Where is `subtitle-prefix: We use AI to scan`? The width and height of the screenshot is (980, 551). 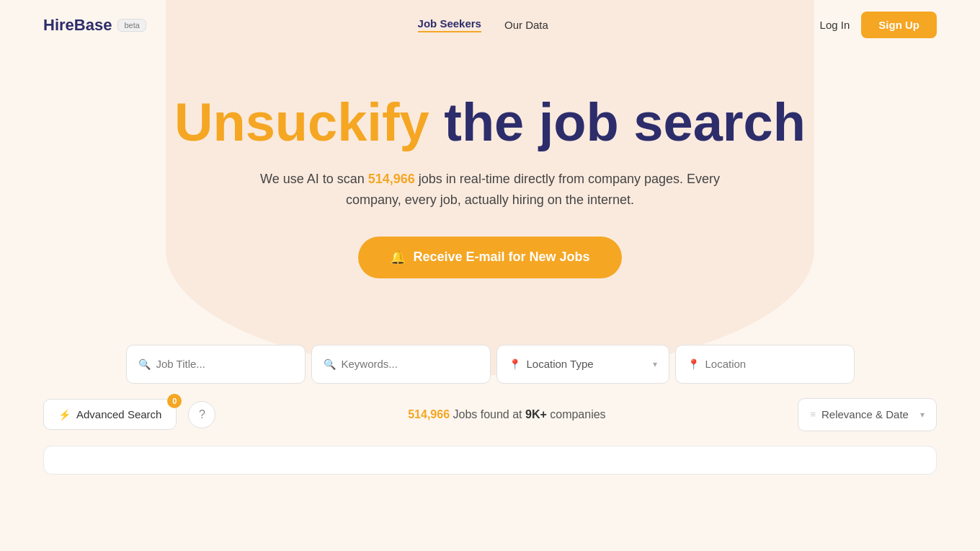 subtitle-prefix: We use AI to scan is located at coordinates (314, 179).